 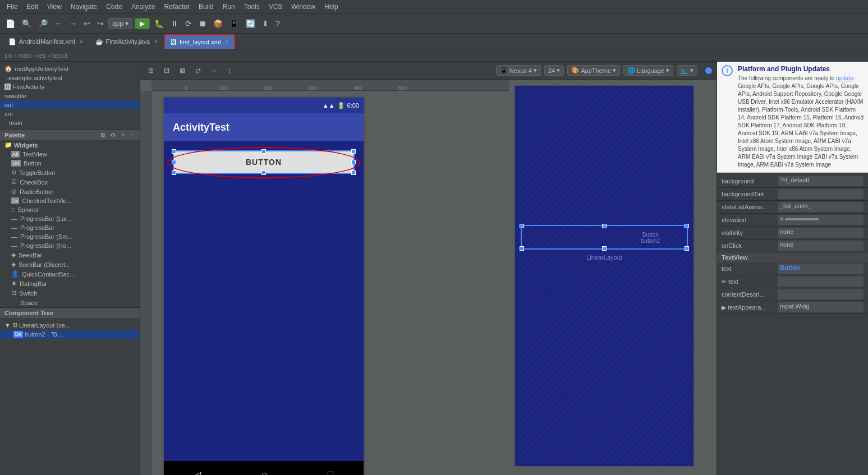 What do you see at coordinates (70, 68) in the screenshot?
I see `project-root: 🏠 roidApp\ActivityTest` at bounding box center [70, 68].